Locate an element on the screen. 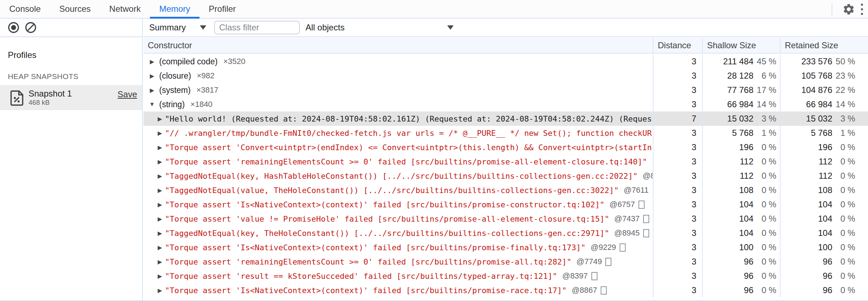 Image resolution: width=868 pixels, height=301 pixels. object-id: @8945 is located at coordinates (627, 233).